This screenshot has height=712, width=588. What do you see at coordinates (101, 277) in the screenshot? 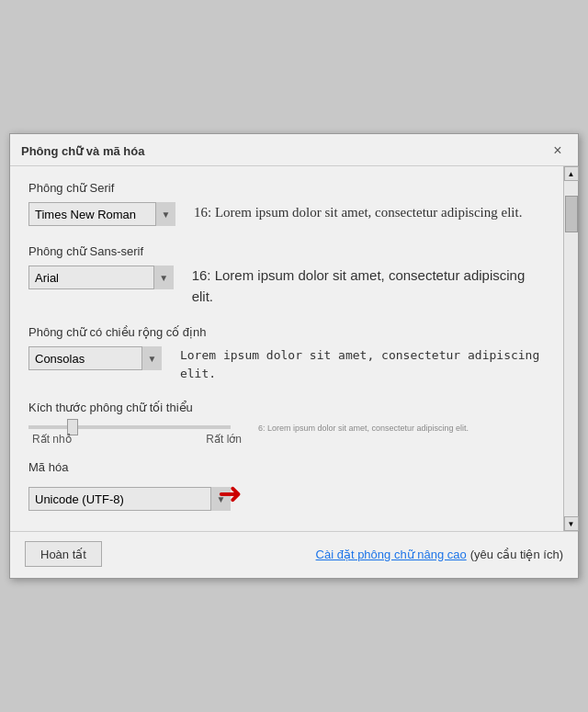
I see `sans-select: Arial` at bounding box center [101, 277].